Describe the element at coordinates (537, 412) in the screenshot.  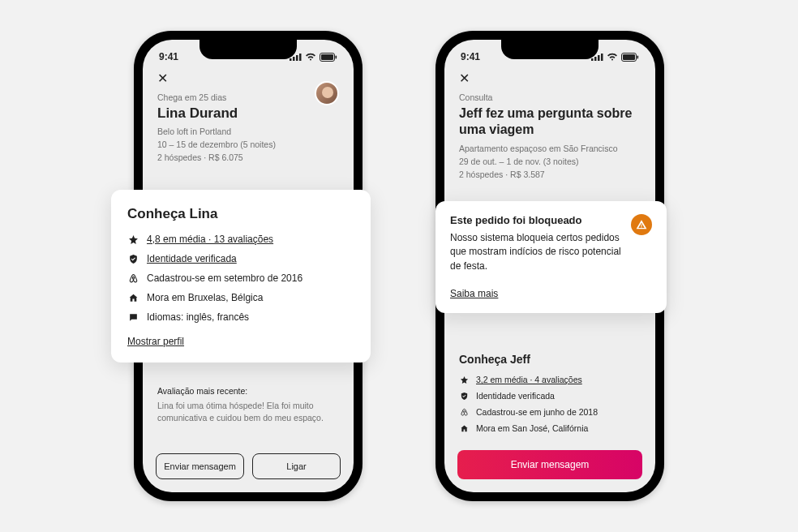
I see `joined-text: Cadastrou-se em junho de 2018` at that location.